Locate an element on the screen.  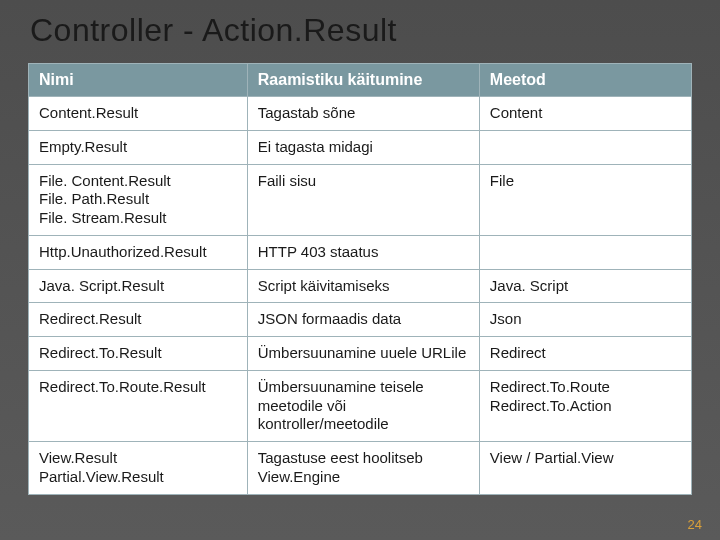
cell-nimi: Redirect.To.Route.Result is located at coordinates (138, 406).